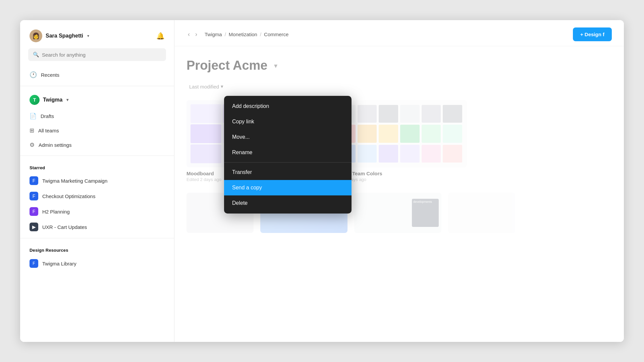 This screenshot has width=644, height=362. What do you see at coordinates (288, 122) in the screenshot?
I see `menu-item-copy-link: Copy link` at bounding box center [288, 122].